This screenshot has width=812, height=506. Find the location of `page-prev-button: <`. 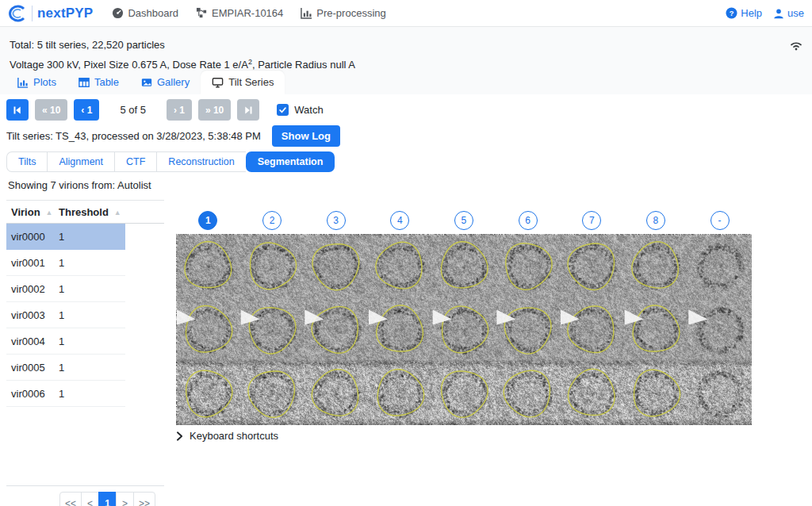

page-prev-button: < is located at coordinates (90, 499).